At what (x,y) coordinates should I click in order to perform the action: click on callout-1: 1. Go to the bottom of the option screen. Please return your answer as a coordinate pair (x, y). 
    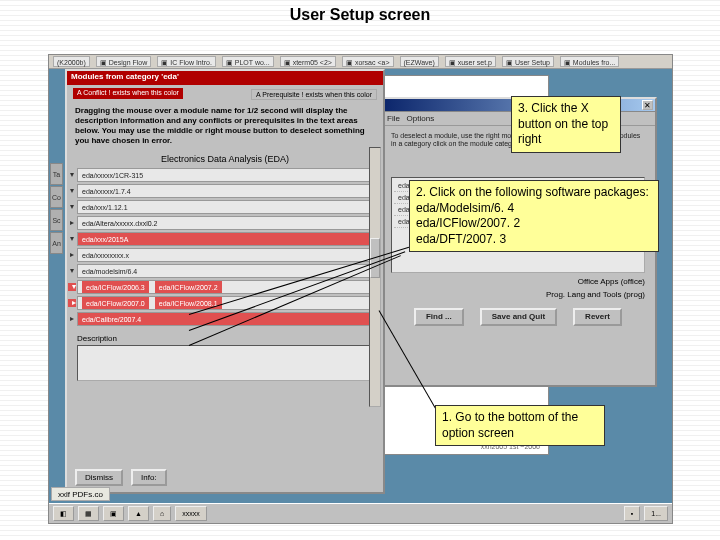
    Looking at the image, I should click on (520, 426).